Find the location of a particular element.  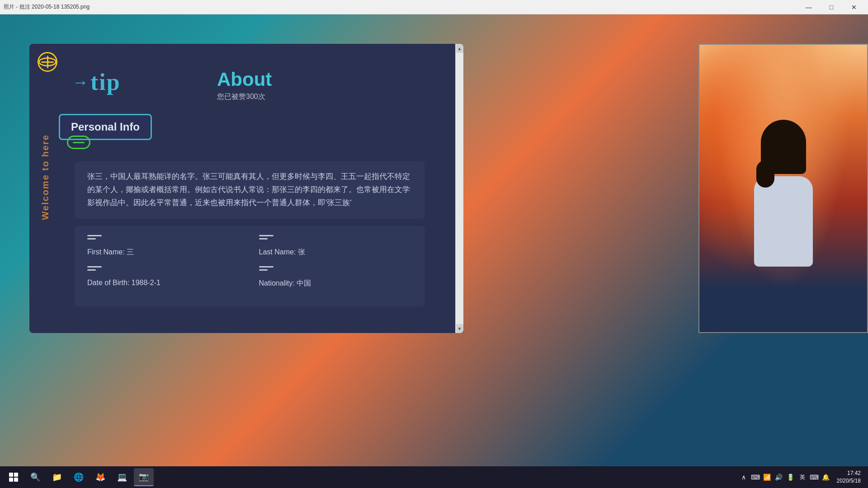

edge-button: 🌐 is located at coordinates (79, 477).